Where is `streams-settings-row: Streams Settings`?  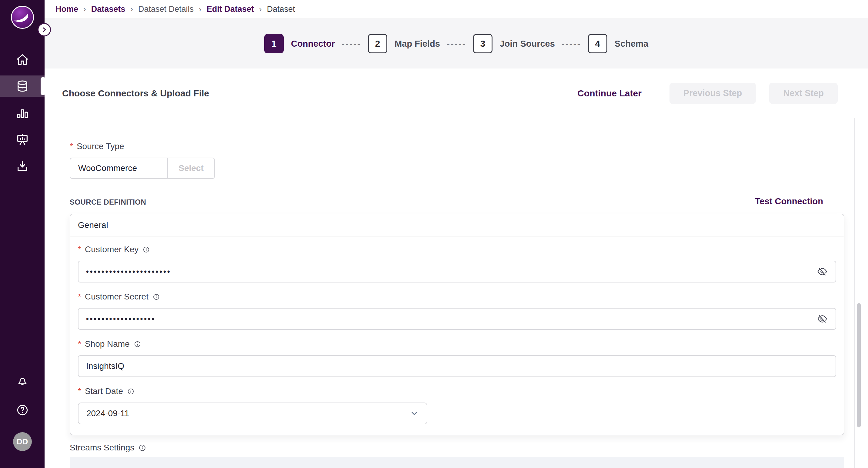 streams-settings-row: Streams Settings is located at coordinates (457, 447).